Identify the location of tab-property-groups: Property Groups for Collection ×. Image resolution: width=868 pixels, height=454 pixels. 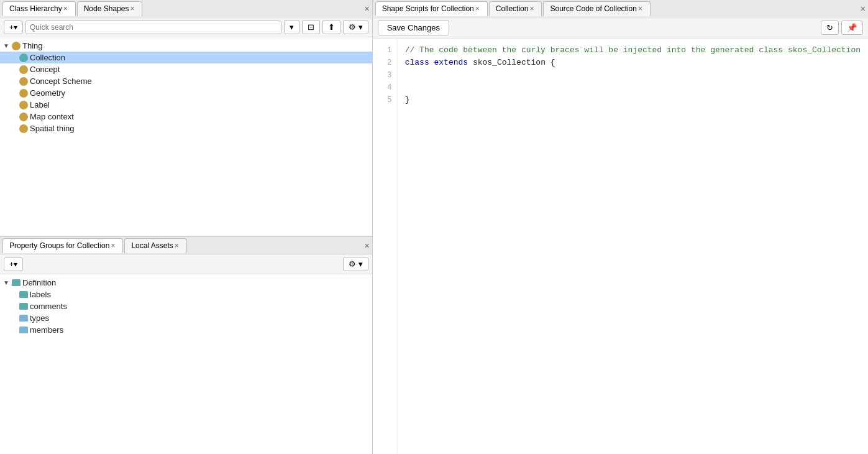
(63, 246).